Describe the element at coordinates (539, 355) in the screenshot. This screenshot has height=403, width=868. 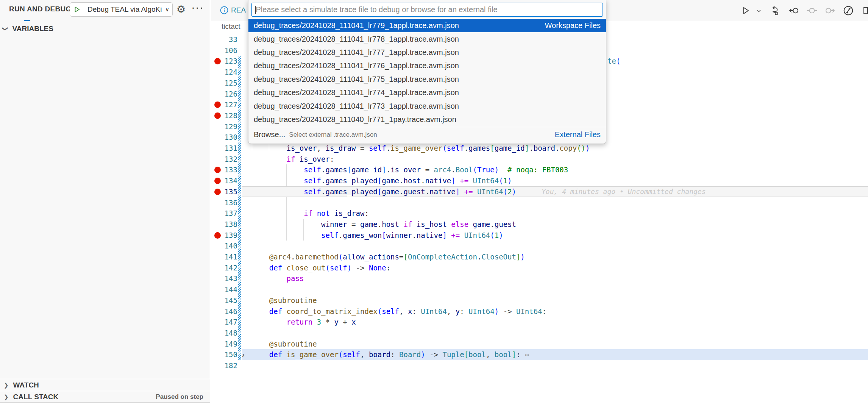
I see `code-line: 150› def is_game_over(self, board: Board…` at that location.